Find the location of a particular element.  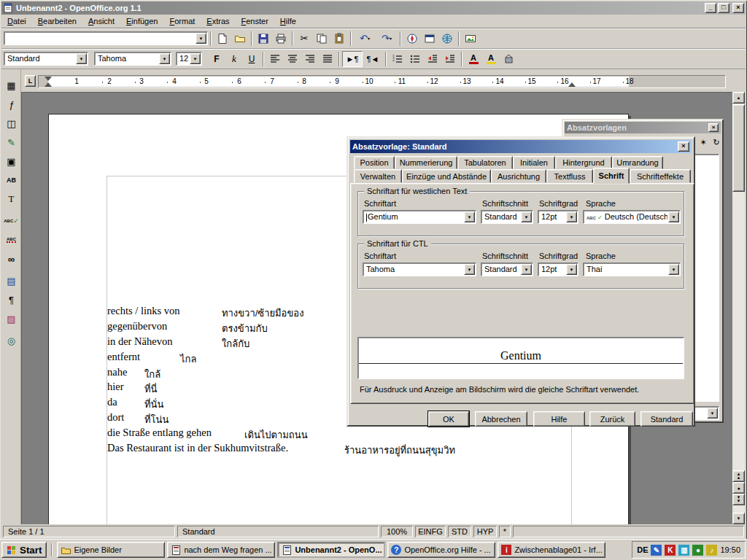

undo-button: ↶▾ is located at coordinates (365, 39).